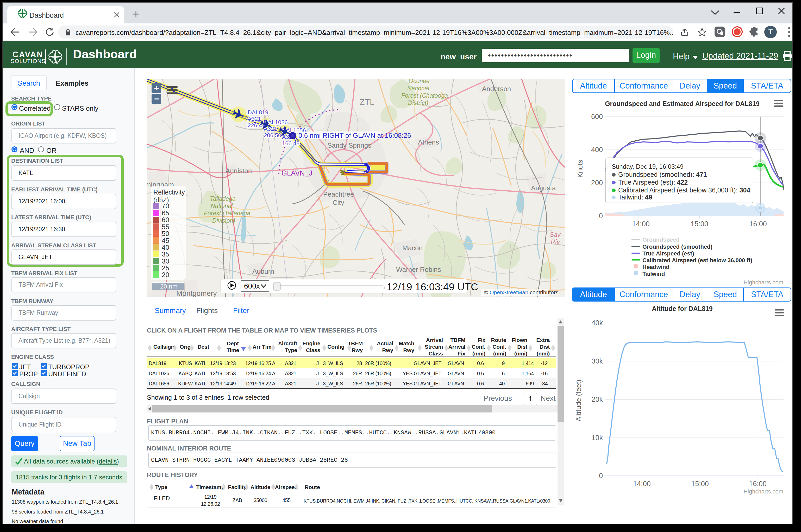 This screenshot has height=532, width=801. What do you see at coordinates (597, 323) in the screenshot?
I see `svg-text: 40k` at bounding box center [597, 323].